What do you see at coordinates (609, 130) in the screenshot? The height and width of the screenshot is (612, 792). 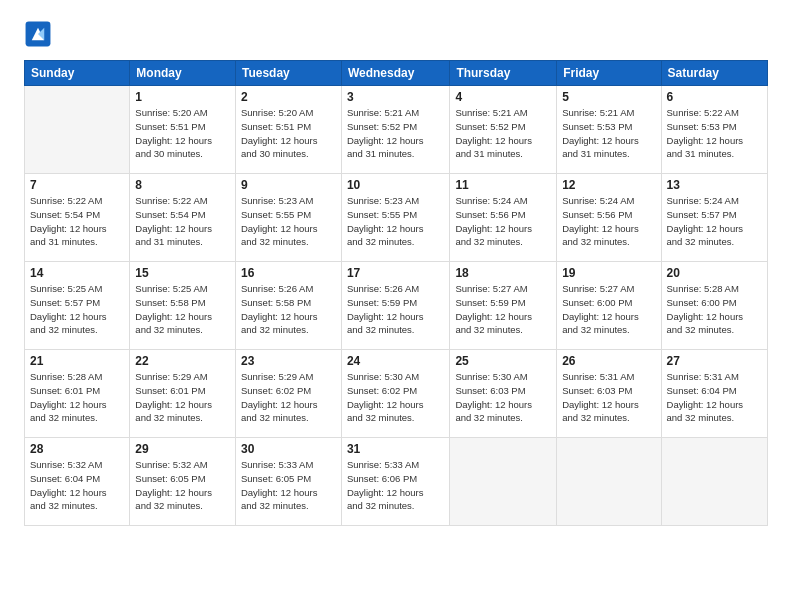 I see `day-cell: 5Sunrise: 5:21 AM Sunset: 5:53 PM Daylig…` at bounding box center [609, 130].